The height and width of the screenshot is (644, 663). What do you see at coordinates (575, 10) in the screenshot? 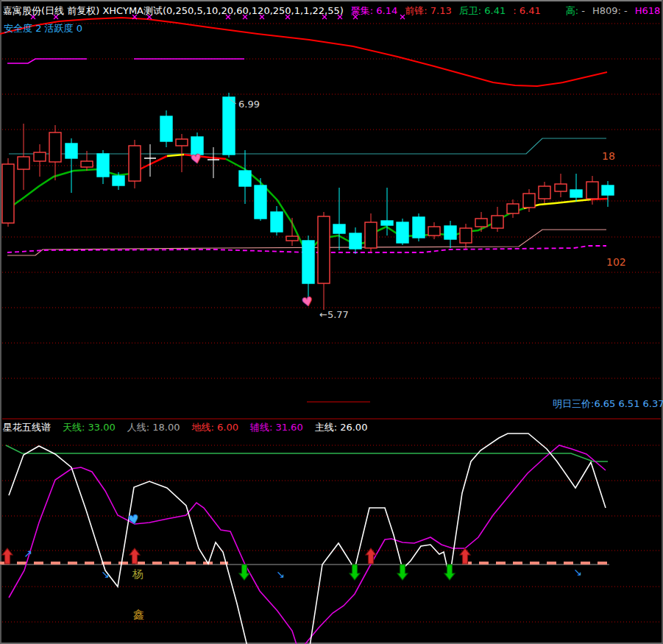
I see `titlebar-field-4: 高: -` at bounding box center [575, 10].